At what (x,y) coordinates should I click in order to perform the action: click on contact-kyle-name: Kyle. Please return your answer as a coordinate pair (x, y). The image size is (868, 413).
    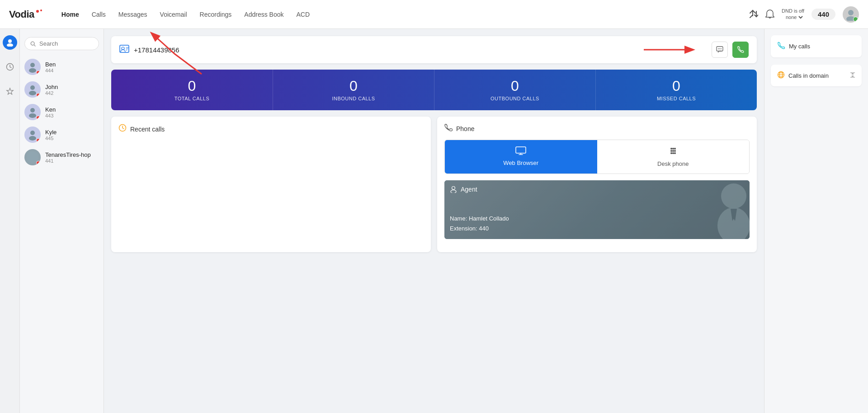
    Looking at the image, I should click on (51, 132).